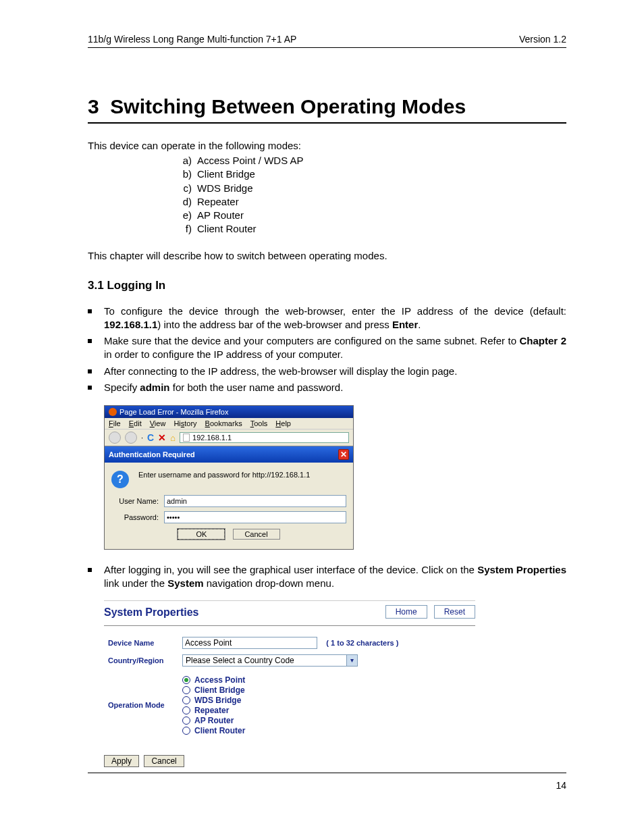  What do you see at coordinates (455, 612) in the screenshot?
I see `reset-link: Reset` at bounding box center [455, 612].